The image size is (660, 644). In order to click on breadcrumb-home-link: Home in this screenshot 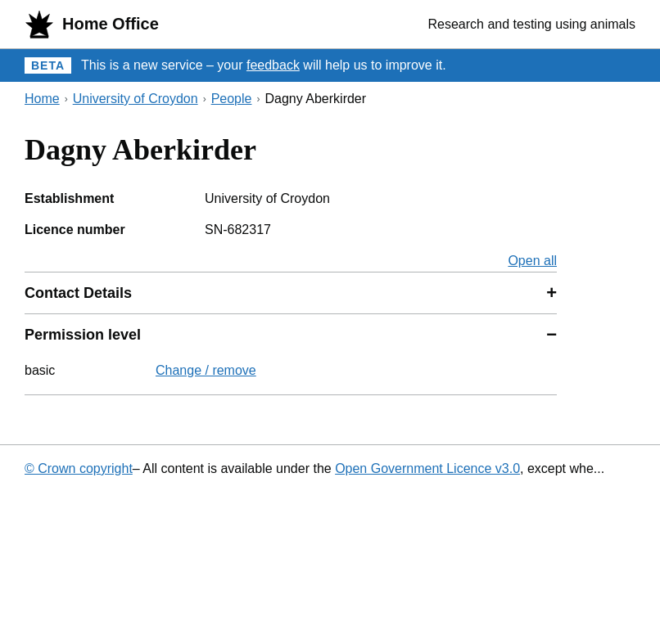, I will do `click(43, 99)`.